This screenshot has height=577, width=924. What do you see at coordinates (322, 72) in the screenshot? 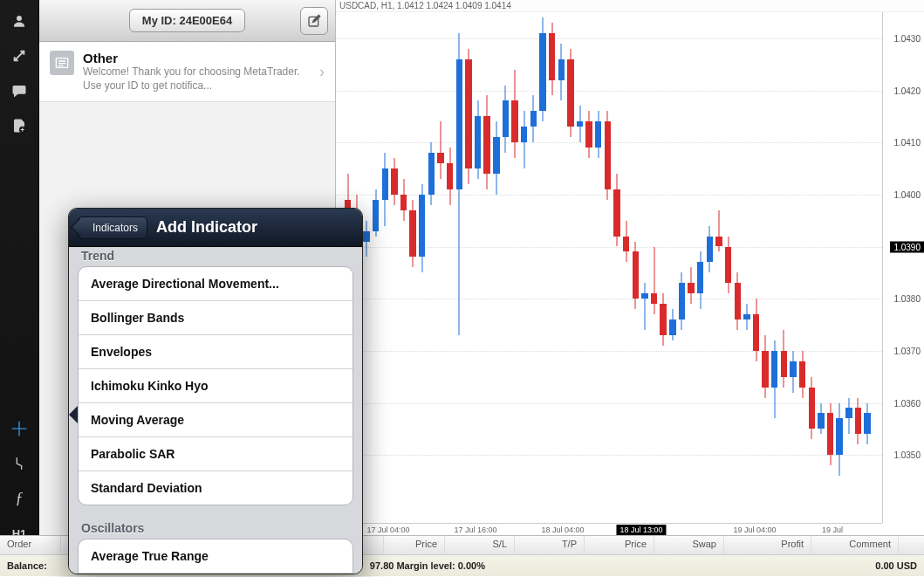
I see `chevron-right-icon: ›` at bounding box center [322, 72].